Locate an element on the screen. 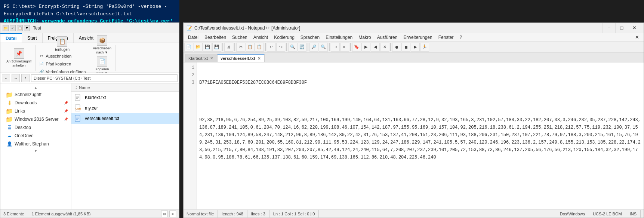 Image resolution: width=644 pixels, height=218 pixels. sidebar-item-user: 👤 Walther, Stephan is located at coordinates (36, 144).